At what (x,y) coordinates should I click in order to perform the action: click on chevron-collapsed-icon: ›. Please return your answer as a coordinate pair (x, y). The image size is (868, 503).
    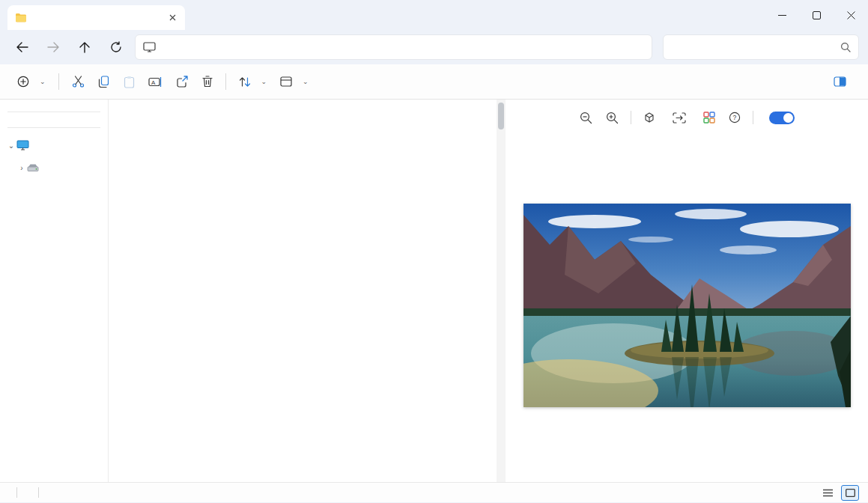
    Looking at the image, I should click on (22, 168).